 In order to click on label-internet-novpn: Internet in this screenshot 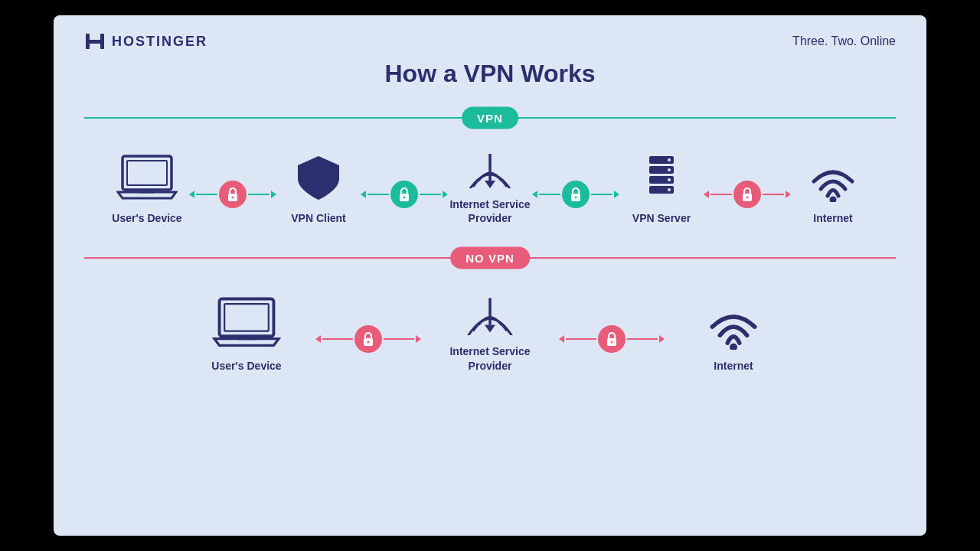, I will do `click(733, 366)`.